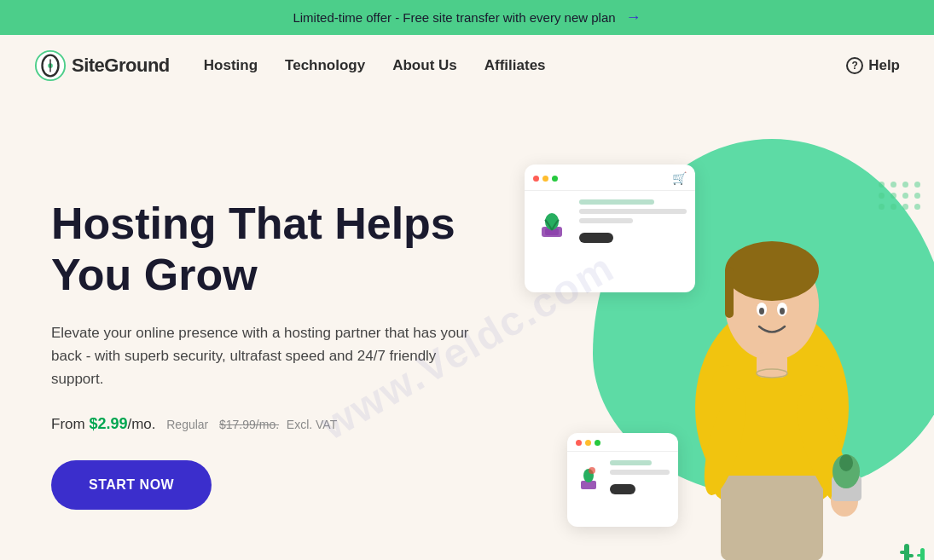 Image resolution: width=934 pixels, height=560 pixels. What do you see at coordinates (596, 238) in the screenshot?
I see `pill` at bounding box center [596, 238].